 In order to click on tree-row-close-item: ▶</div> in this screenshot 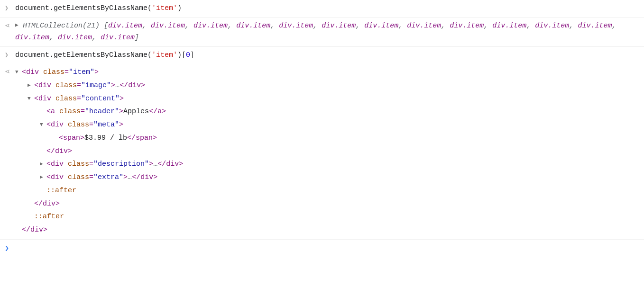, I will do `click(328, 230)`.